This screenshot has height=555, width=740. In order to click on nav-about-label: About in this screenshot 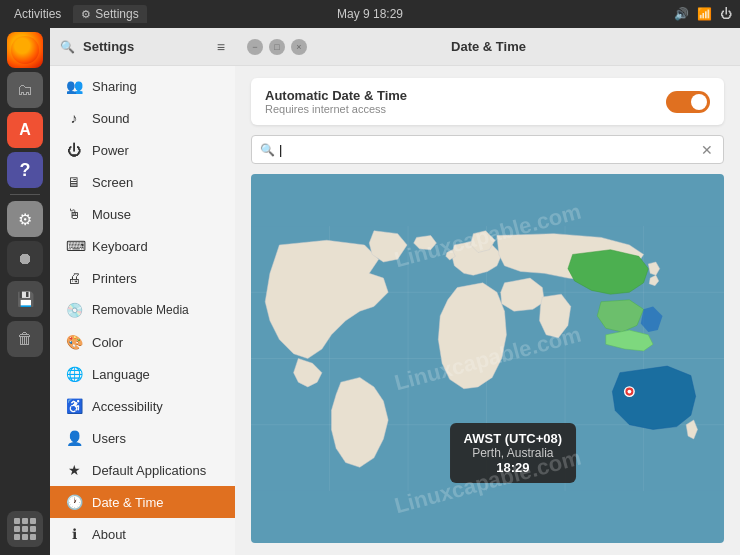, I will do `click(109, 534)`.